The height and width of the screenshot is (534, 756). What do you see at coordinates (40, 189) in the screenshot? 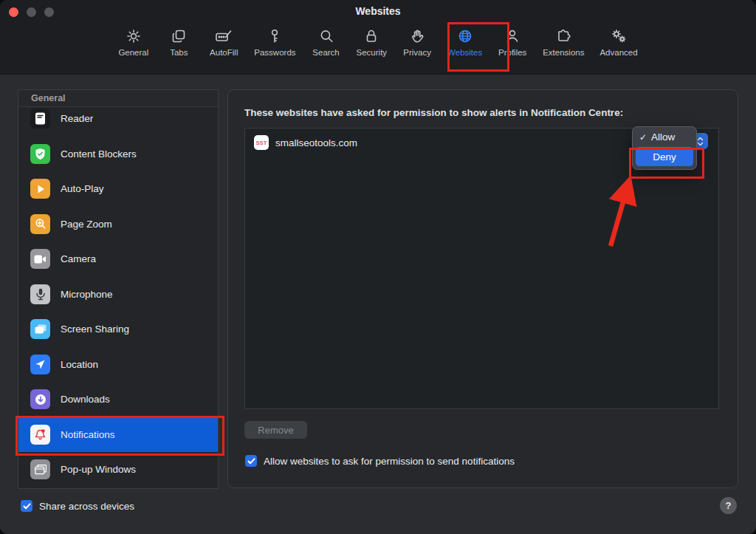
I see `auto-play-icon` at bounding box center [40, 189].